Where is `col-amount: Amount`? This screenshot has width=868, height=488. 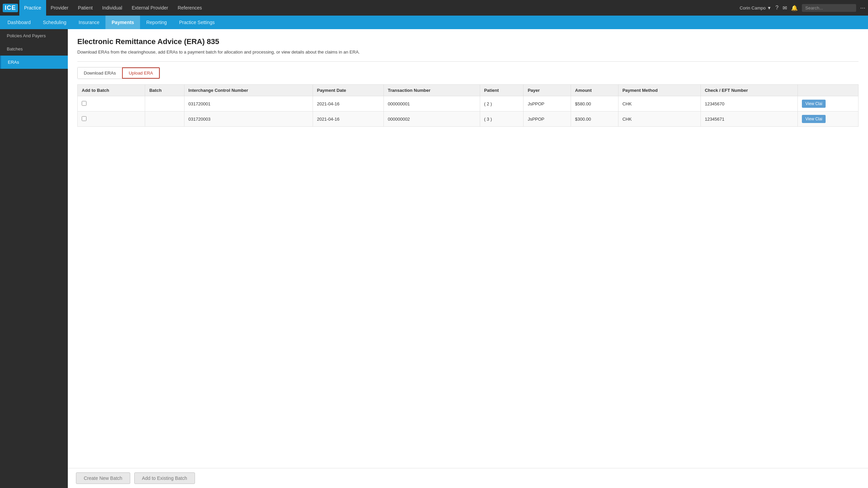 col-amount: Amount is located at coordinates (595, 90).